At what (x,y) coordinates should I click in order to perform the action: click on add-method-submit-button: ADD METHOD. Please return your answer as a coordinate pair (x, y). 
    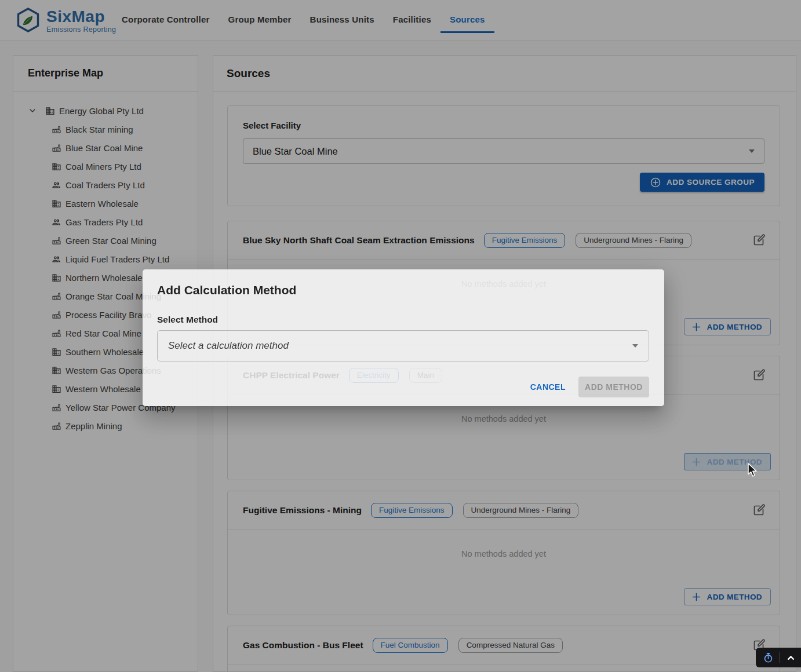
    Looking at the image, I should click on (614, 387).